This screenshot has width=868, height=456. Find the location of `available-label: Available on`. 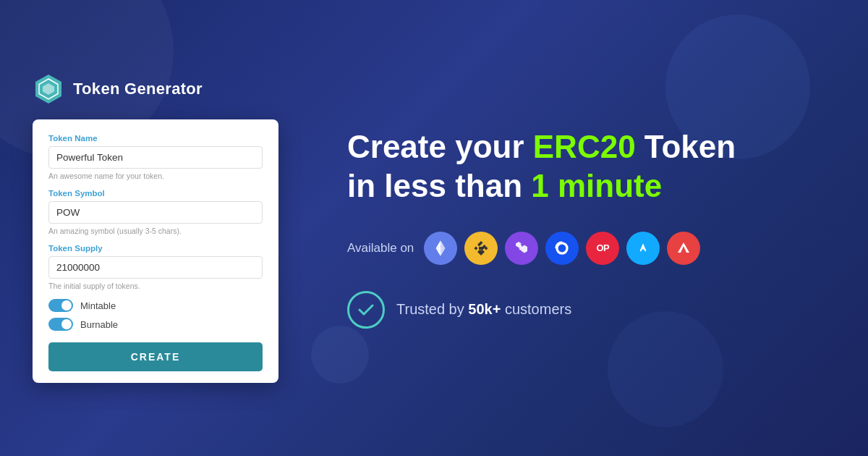

available-label: Available on is located at coordinates (380, 248).